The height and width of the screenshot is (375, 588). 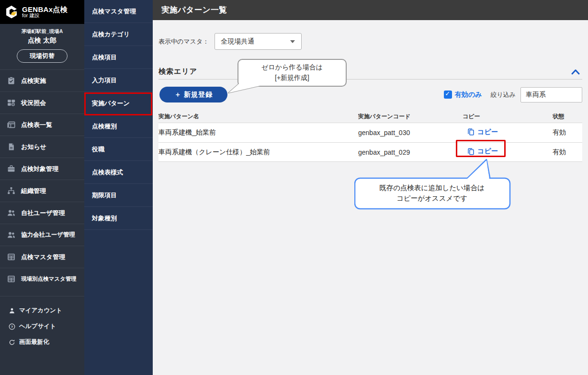 I want to click on page-header: 実施パターン一覧, so click(x=371, y=10).